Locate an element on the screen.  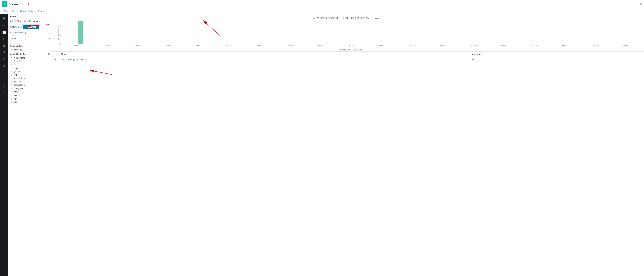
hit-count: 1 hit is located at coordinates (24, 4).